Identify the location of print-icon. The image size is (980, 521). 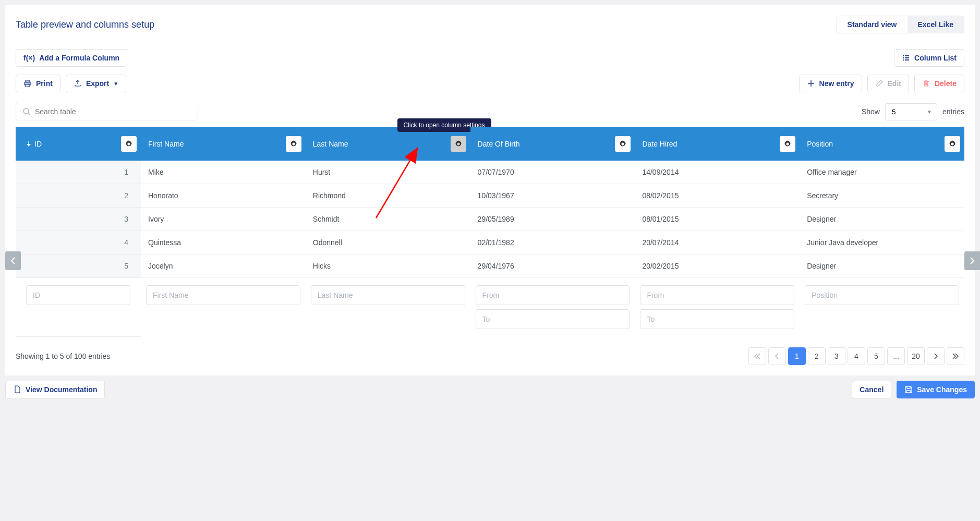
(28, 83).